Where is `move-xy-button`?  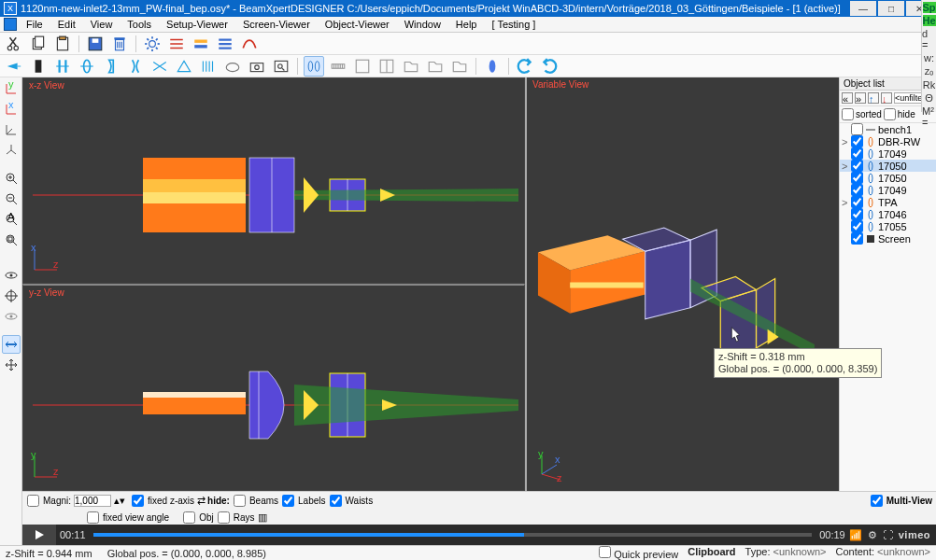
move-xy-button is located at coordinates (11, 365).